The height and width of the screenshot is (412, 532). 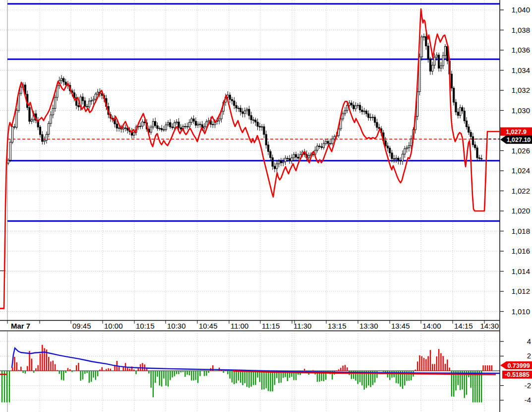 What do you see at coordinates (177, 326) in the screenshot?
I see `time-axis-label: 10:30` at bounding box center [177, 326].